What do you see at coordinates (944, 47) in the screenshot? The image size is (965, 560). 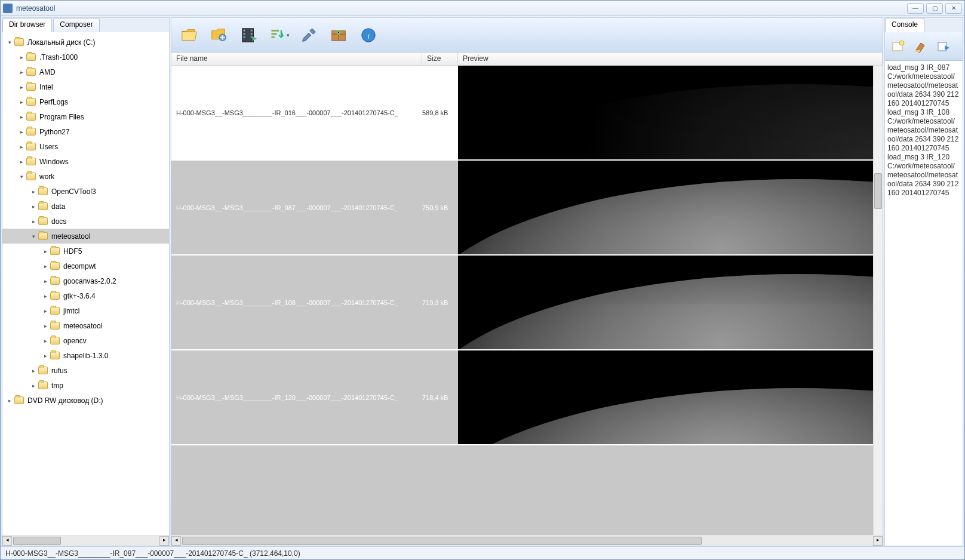 I see `console-run-button` at bounding box center [944, 47].